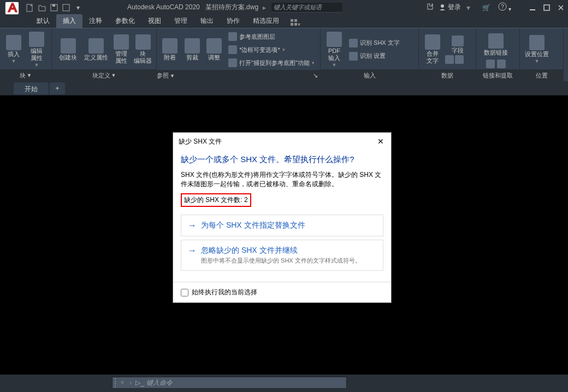 The image size is (568, 392). What do you see at coordinates (104, 75) in the screenshot?
I see `panel-blockdef: 块定义 ▼` at bounding box center [104, 75].